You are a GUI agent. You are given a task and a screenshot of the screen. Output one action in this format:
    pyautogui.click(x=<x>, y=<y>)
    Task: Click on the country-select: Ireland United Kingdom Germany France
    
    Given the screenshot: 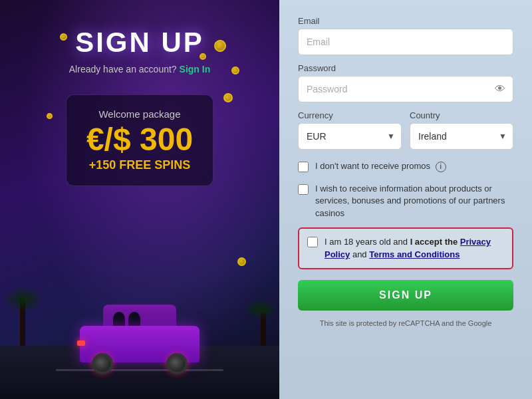 What is the action you would take?
    pyautogui.click(x=462, y=136)
    